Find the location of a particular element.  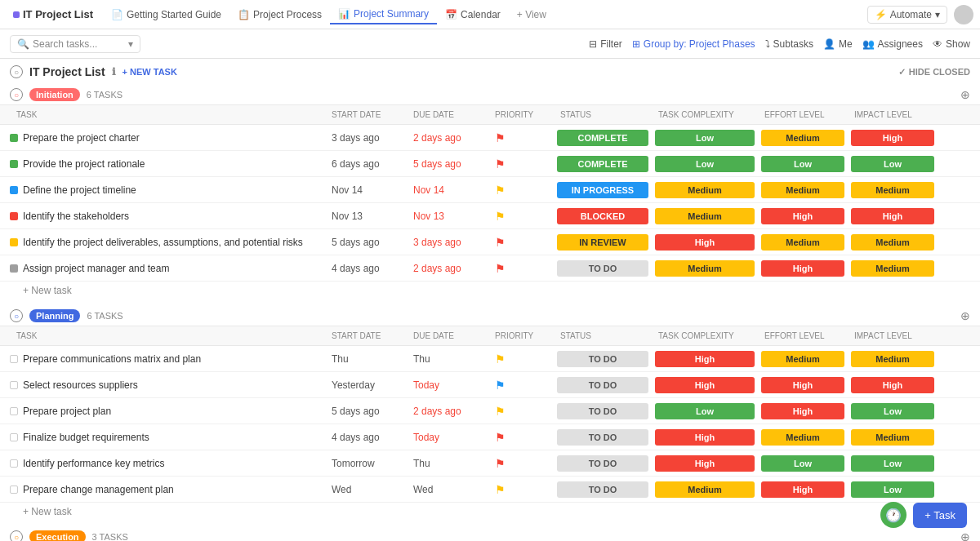

show-button: 👁 Show is located at coordinates (951, 44).